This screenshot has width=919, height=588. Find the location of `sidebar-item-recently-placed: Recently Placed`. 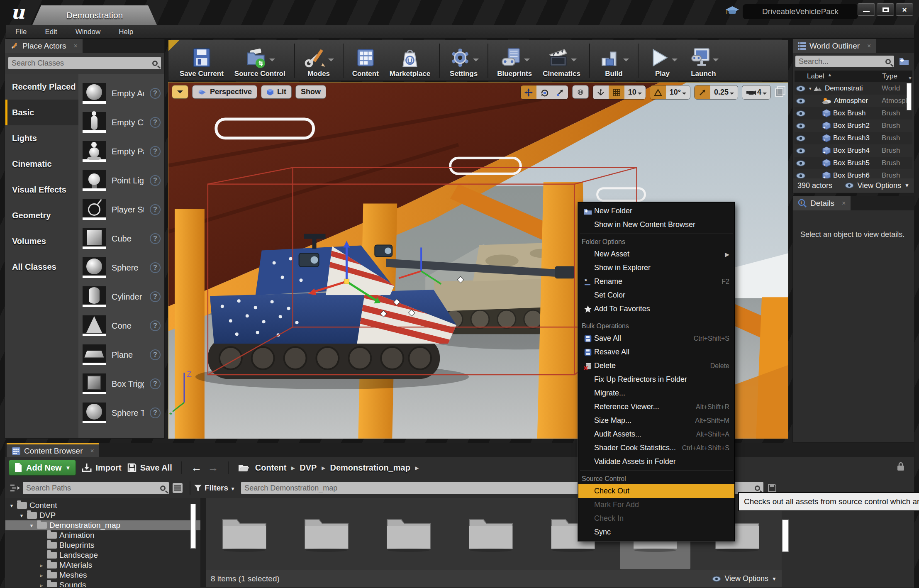

sidebar-item-recently-placed: Recently Placed is located at coordinates (42, 87).